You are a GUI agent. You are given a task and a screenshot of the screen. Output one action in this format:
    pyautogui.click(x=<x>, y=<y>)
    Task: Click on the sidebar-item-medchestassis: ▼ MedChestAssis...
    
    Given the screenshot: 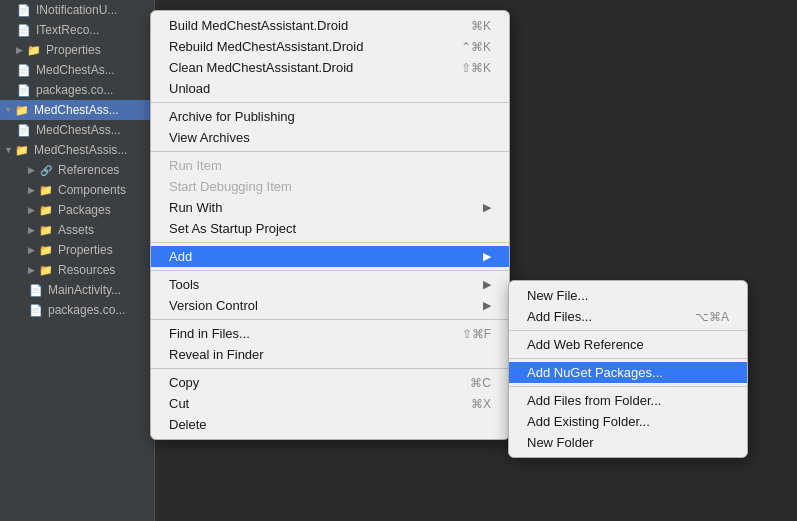 What is the action you would take?
    pyautogui.click(x=77, y=150)
    